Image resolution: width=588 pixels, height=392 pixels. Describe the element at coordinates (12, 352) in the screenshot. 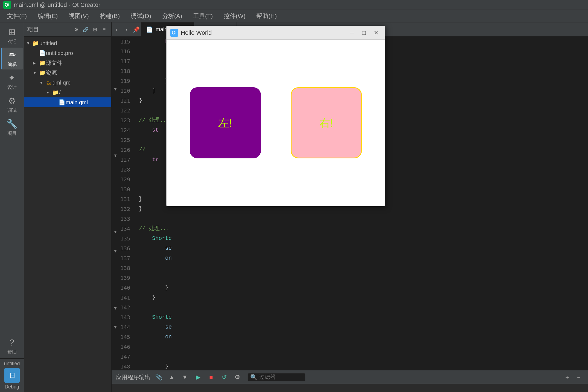

I see `sidebar-label-help: 帮助` at that location.